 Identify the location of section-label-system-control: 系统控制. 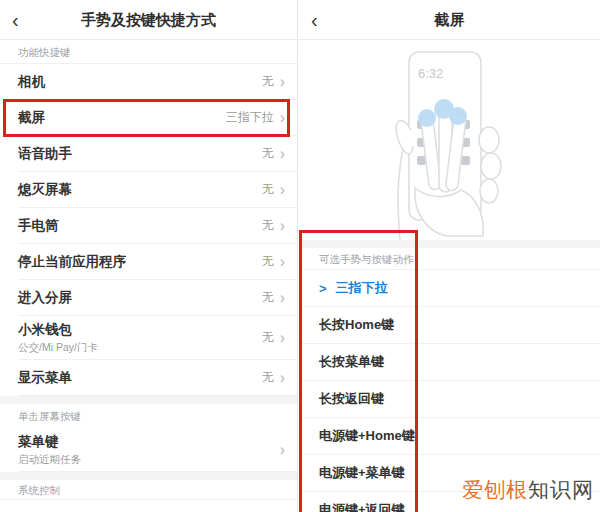
(148, 490).